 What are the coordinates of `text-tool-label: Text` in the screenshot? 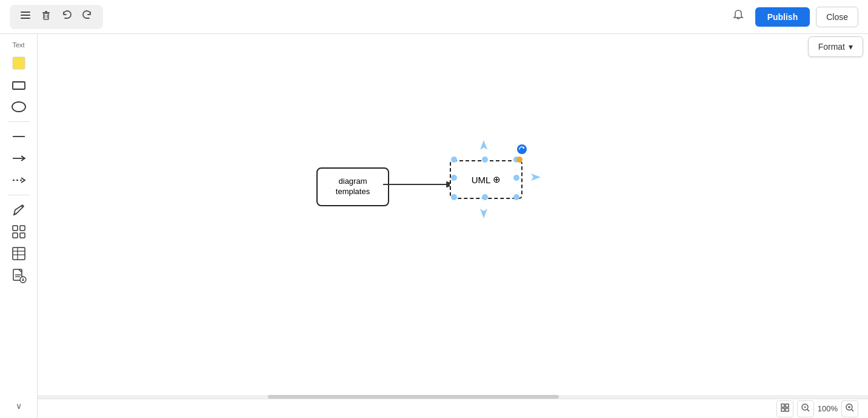 It's located at (18, 45).